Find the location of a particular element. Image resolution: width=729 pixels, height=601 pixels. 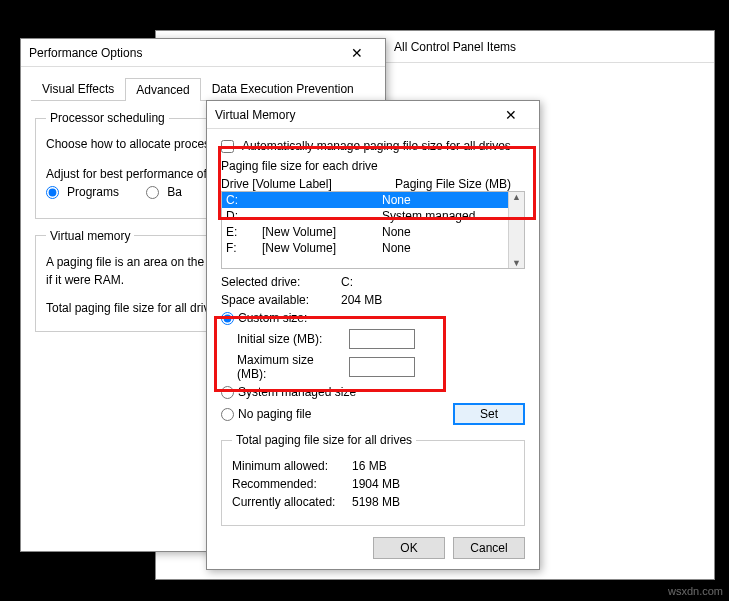

virtual-memory-title: Virtual Memory is located at coordinates (353, 115).